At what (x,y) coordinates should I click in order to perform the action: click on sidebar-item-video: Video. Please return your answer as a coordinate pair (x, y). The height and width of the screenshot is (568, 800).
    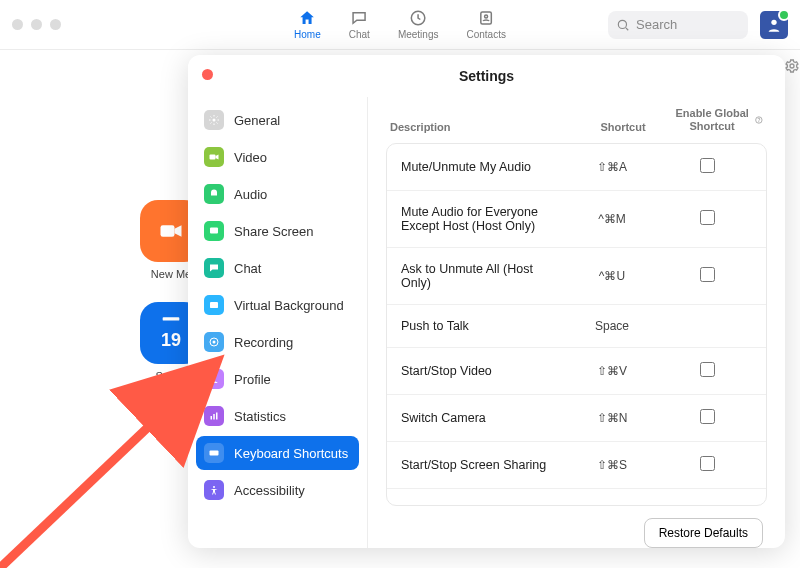
    Looking at the image, I should click on (278, 157).